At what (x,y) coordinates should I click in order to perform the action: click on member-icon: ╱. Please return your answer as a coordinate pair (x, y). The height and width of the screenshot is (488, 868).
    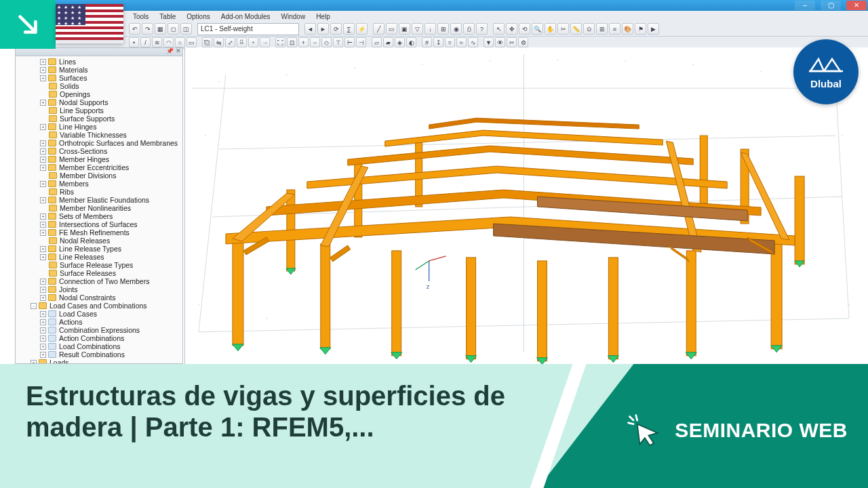
    Looking at the image, I should click on (378, 28).